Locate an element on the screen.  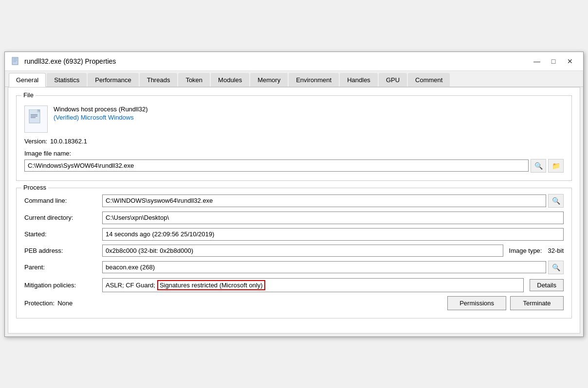
tab-threads: Threads is located at coordinates (159, 80).